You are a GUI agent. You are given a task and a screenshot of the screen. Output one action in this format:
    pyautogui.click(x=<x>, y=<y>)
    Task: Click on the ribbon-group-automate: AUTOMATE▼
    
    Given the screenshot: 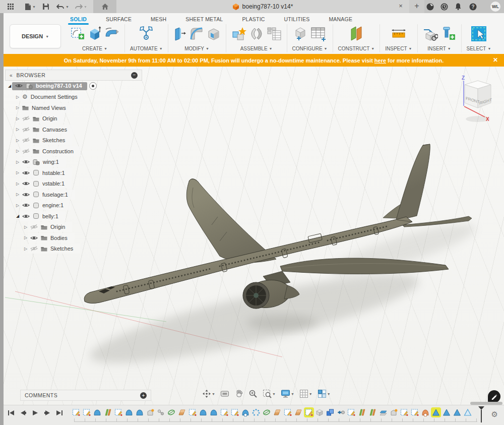 What is the action you would take?
    pyautogui.click(x=147, y=38)
    